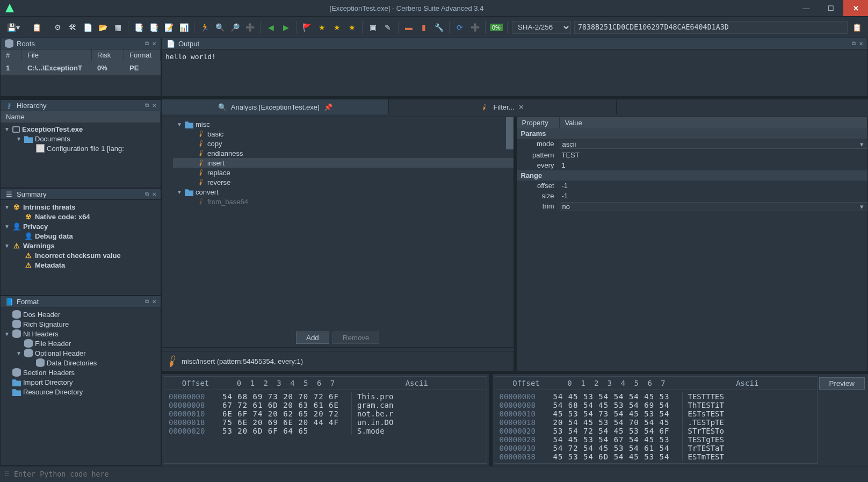 This screenshot has width=868, height=482. What do you see at coordinates (343, 124) in the screenshot?
I see `filter-item: ▼misc` at bounding box center [343, 124].